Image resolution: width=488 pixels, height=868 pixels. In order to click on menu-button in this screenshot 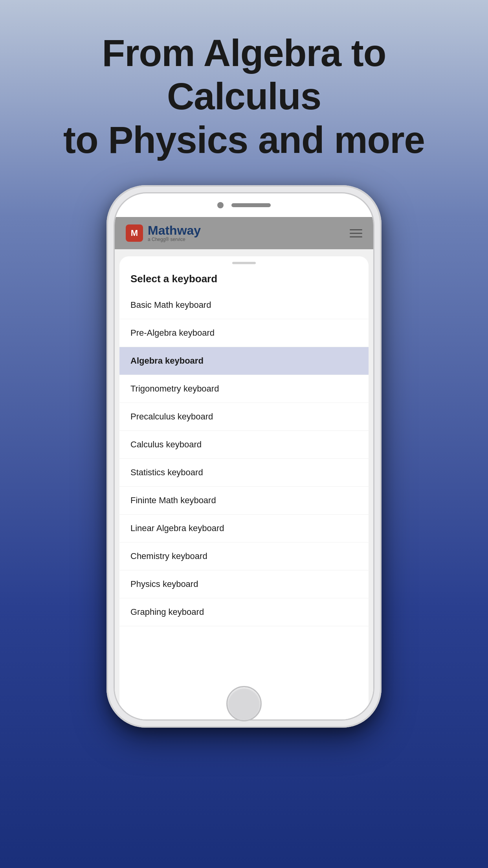, I will do `click(356, 234)`.